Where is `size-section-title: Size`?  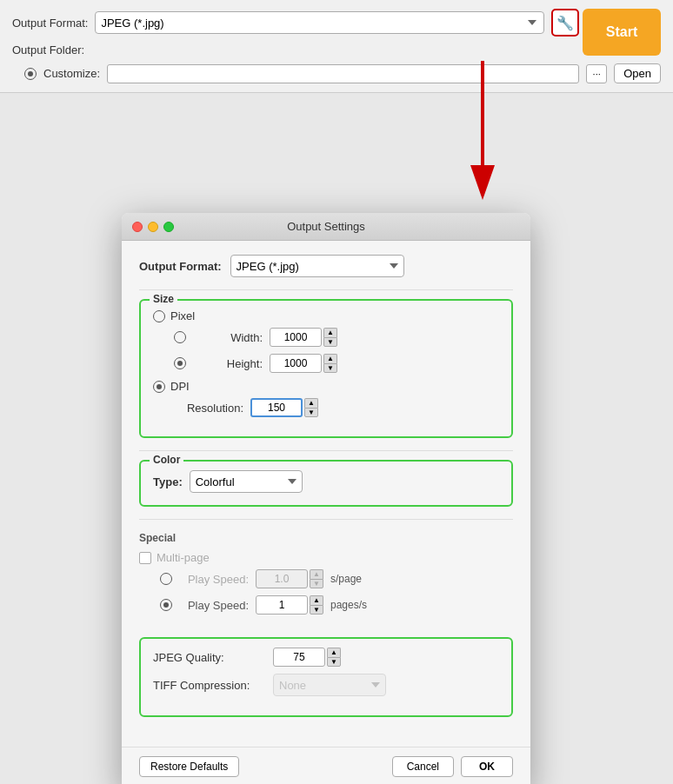
size-section-title: Size is located at coordinates (163, 299).